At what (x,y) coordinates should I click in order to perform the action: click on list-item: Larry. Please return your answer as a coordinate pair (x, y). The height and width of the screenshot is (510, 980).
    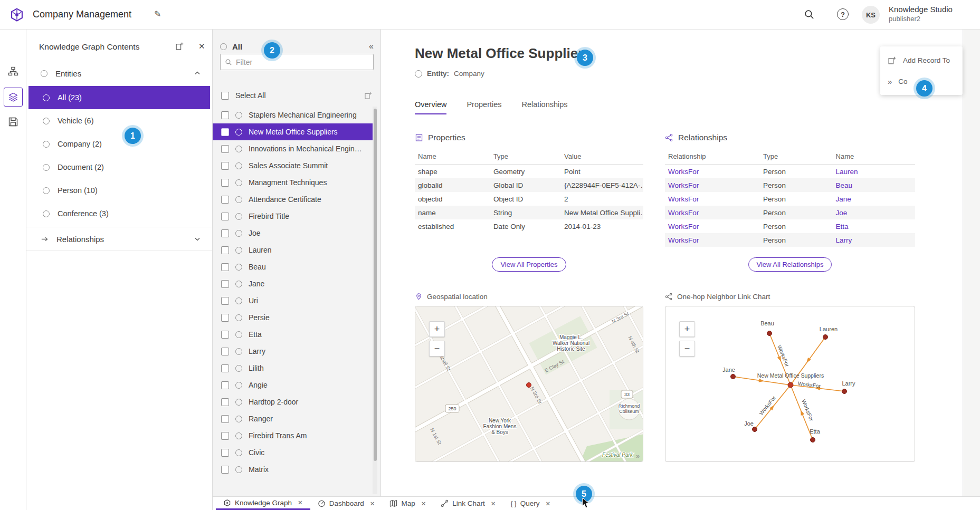
    Looking at the image, I should click on (293, 351).